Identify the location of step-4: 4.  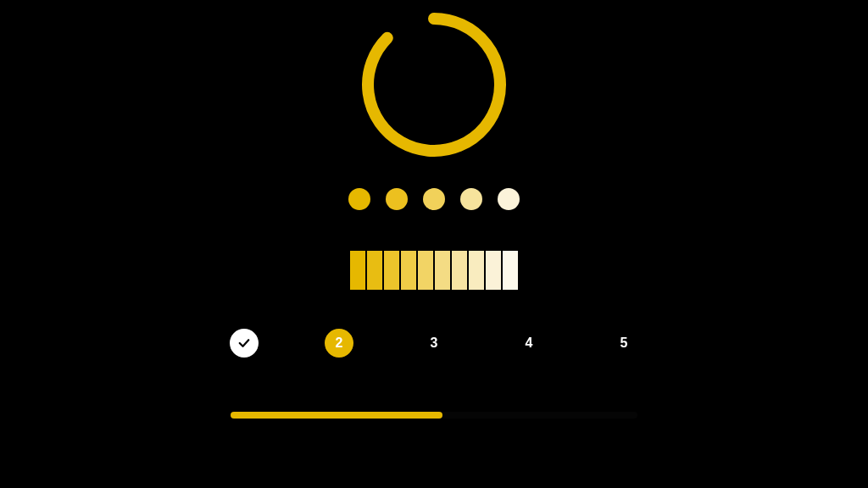
(529, 343).